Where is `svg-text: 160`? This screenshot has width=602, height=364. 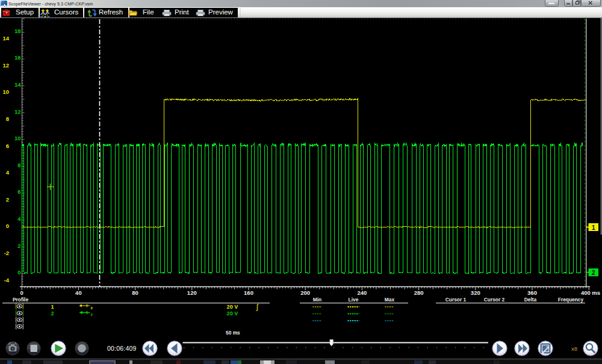
svg-text: 160 is located at coordinates (249, 292).